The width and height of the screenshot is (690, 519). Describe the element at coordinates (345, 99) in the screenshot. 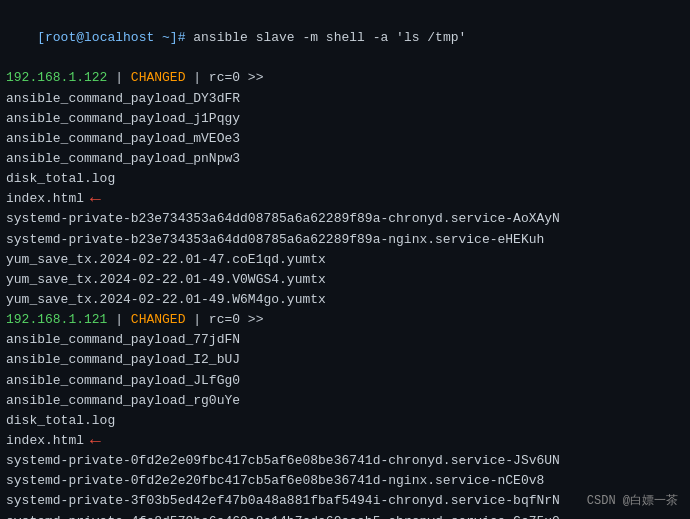

I see `file-line-1: ansible_command_payload_DY3dFR` at that location.